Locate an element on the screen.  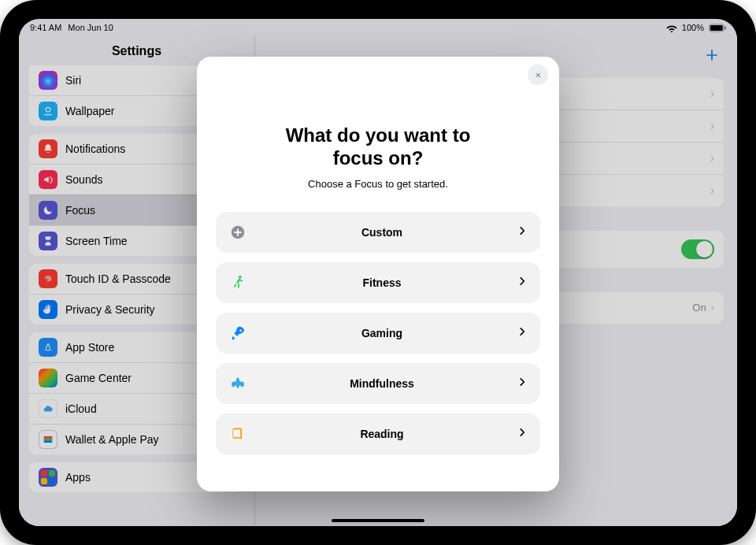
focus-option-label: Fitness is located at coordinates (382, 283).